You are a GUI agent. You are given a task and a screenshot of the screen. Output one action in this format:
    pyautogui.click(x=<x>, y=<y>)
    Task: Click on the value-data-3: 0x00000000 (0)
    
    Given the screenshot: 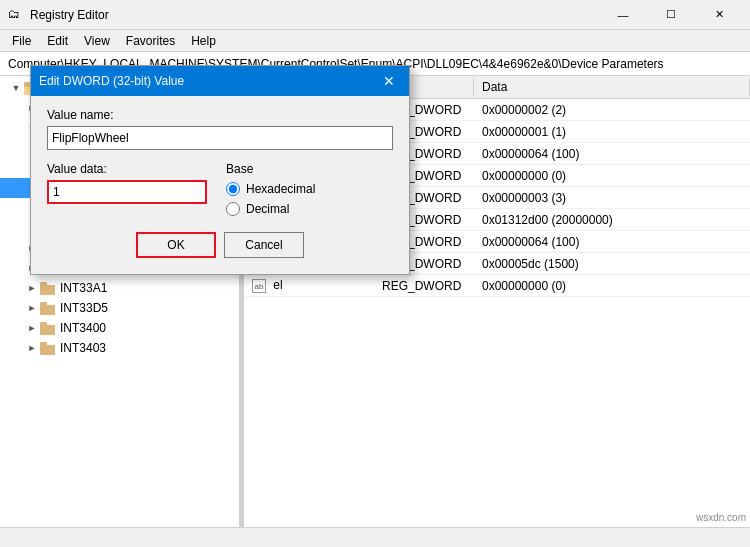 What is the action you would take?
    pyautogui.click(x=612, y=176)
    